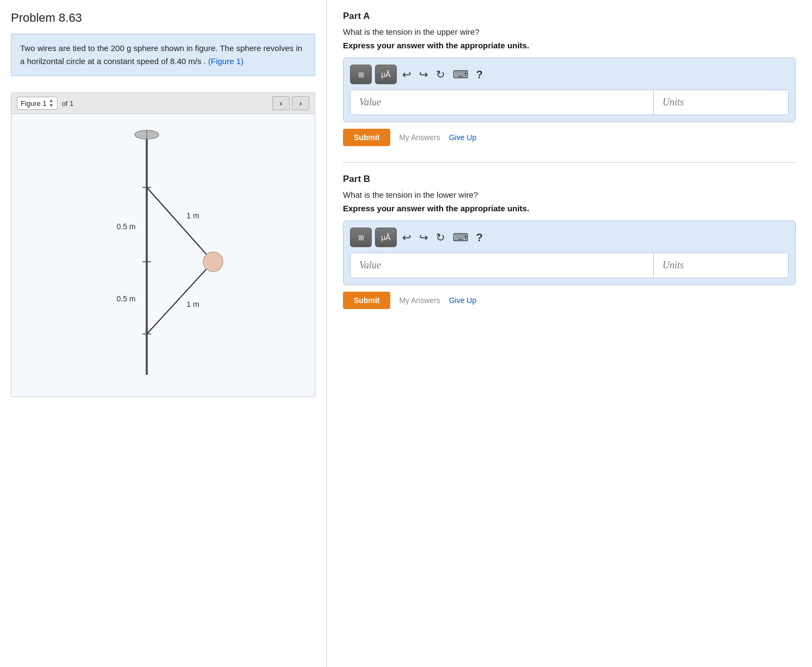 The height and width of the screenshot is (667, 812). I want to click on mu-label-b: μÅ, so click(386, 237).